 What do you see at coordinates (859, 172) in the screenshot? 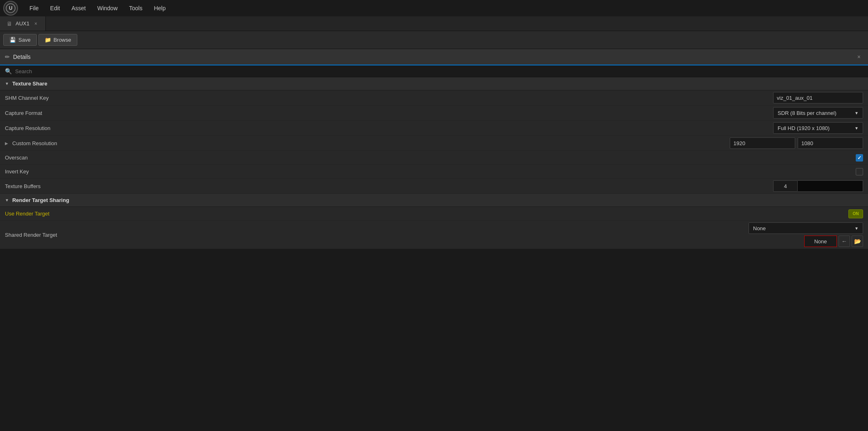
I see `invert-key-checkbox` at bounding box center [859, 172].